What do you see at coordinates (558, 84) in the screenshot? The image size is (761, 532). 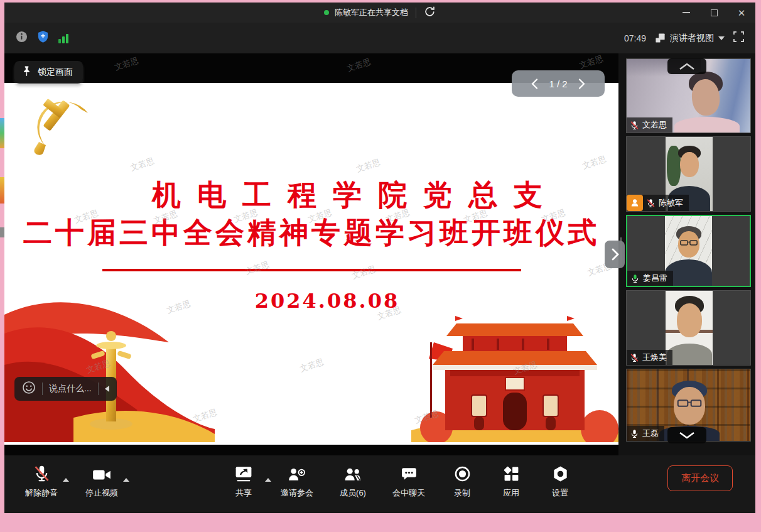 I see `page-indicator: 1 / 2` at bounding box center [558, 84].